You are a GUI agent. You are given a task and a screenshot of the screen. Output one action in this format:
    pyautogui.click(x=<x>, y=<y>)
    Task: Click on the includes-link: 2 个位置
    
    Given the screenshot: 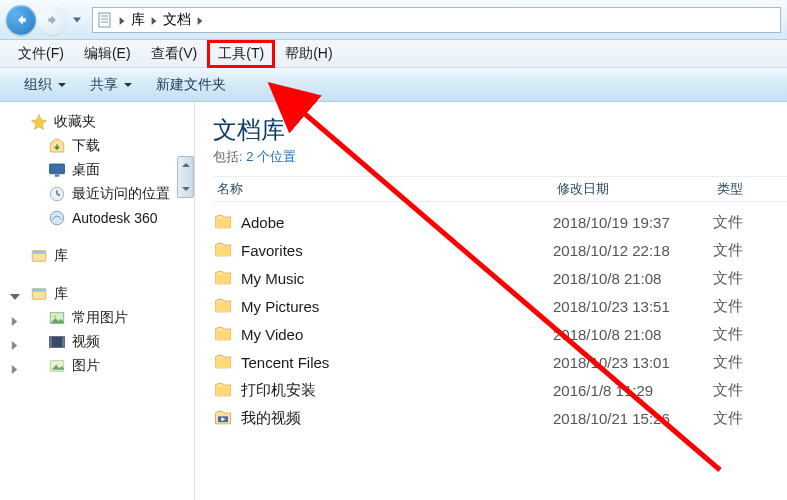 What is the action you would take?
    pyautogui.click(x=271, y=156)
    